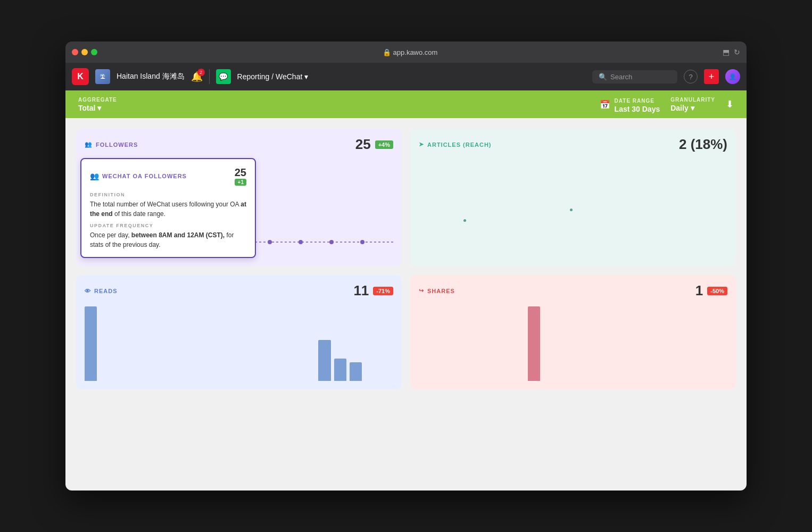  Describe the element at coordinates (101, 291) in the screenshot. I see `reads-title: 👁 READS` at that location.